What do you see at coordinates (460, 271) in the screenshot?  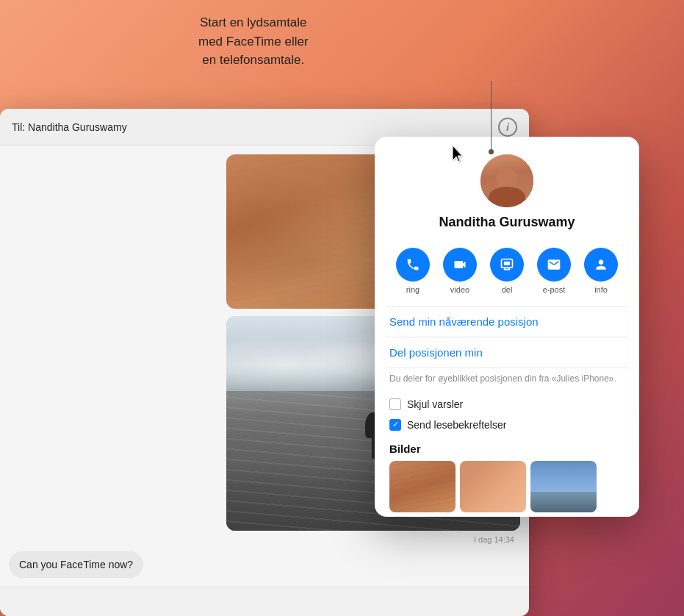 I see `action-video: video` at bounding box center [460, 271].